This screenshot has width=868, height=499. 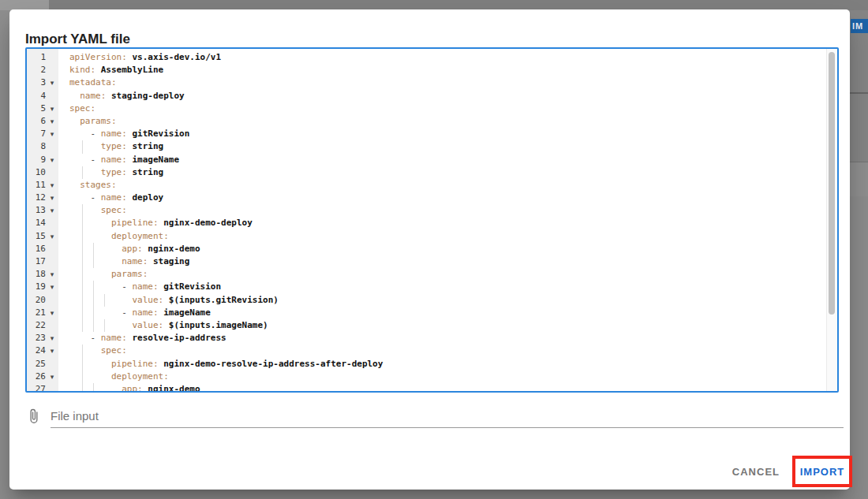 What do you see at coordinates (426, 83) in the screenshot?
I see `code-line: 3▾metadata:` at bounding box center [426, 83].